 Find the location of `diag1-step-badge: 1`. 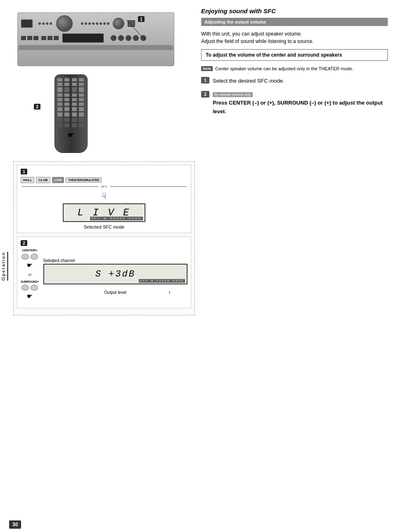

diag1-step-badge: 1 is located at coordinates (24, 172).